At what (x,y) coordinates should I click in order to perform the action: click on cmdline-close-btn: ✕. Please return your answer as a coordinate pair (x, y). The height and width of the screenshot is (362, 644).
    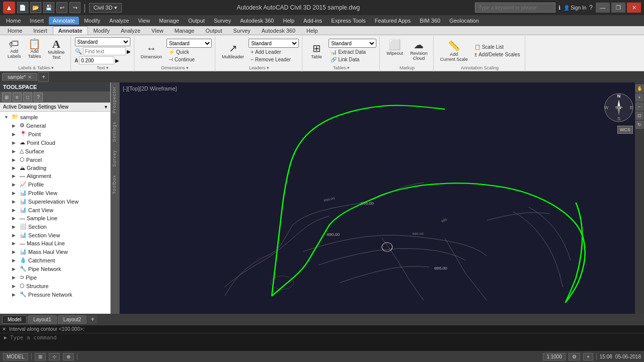
    Looking at the image, I should click on (4, 329).